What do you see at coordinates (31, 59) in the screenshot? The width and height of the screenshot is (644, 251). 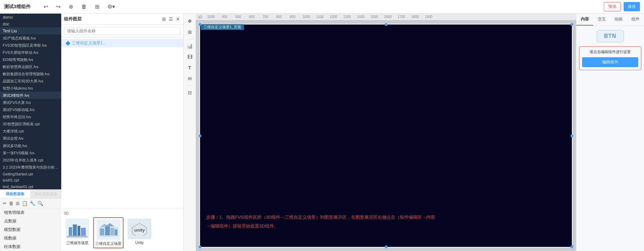 I see `sidebar-item-3: EDl销售驾驶舱.fvs` at bounding box center [31, 59].